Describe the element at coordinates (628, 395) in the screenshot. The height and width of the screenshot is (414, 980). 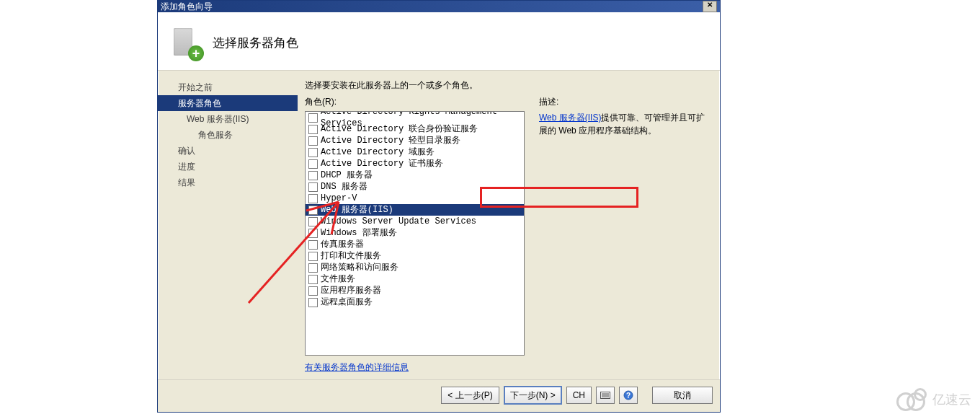
I see `help-icon-button: ?` at that location.